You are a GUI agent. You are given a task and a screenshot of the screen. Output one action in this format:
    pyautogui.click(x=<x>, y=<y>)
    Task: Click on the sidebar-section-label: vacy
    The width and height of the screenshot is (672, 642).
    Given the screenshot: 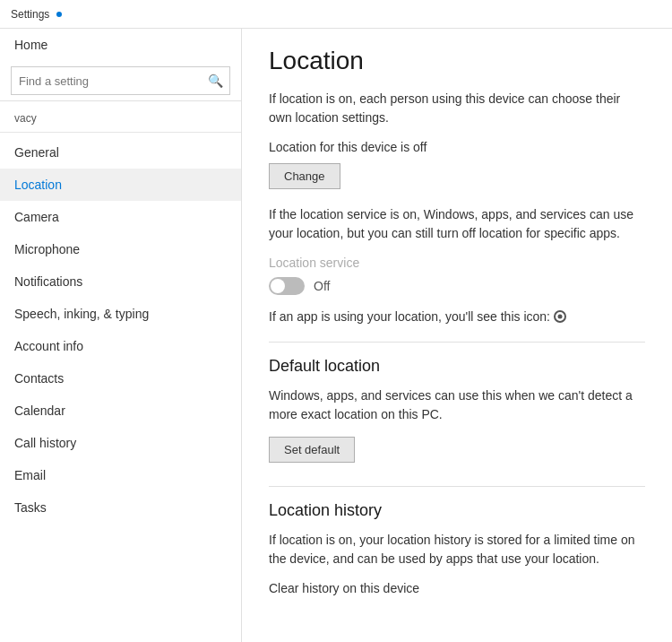 What is the action you would take?
    pyautogui.click(x=120, y=115)
    